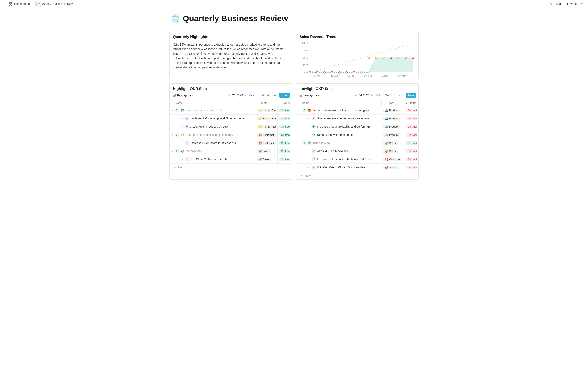  Describe the element at coordinates (309, 127) in the screenshot. I see `expand-toggle: ▶` at that location.